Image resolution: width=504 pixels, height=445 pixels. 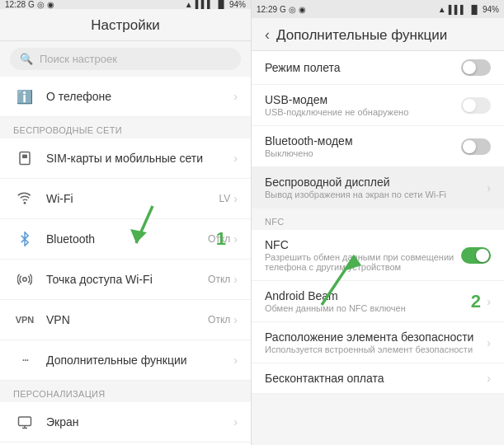 What do you see at coordinates (140, 96) in the screenshot?
I see `about-title: О телефоне` at bounding box center [140, 96].